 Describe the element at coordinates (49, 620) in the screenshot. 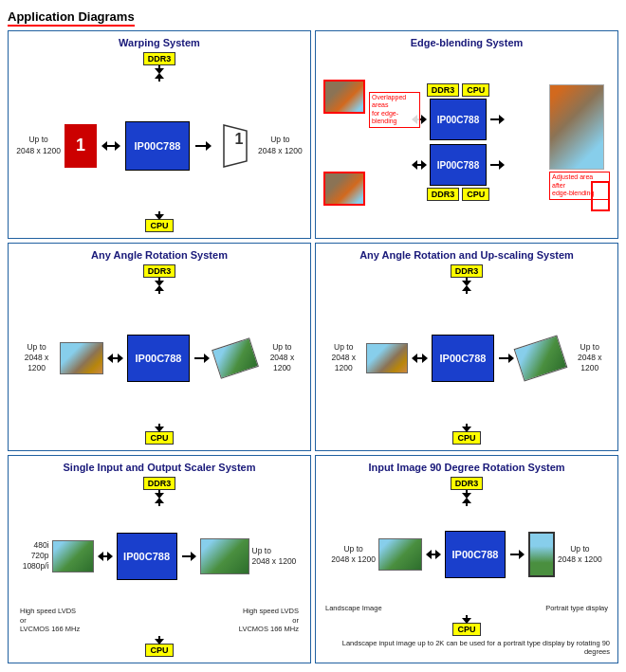

I see `scaler-input-sub: High speed LVDSorLVCMOS 166 MHz` at that location.